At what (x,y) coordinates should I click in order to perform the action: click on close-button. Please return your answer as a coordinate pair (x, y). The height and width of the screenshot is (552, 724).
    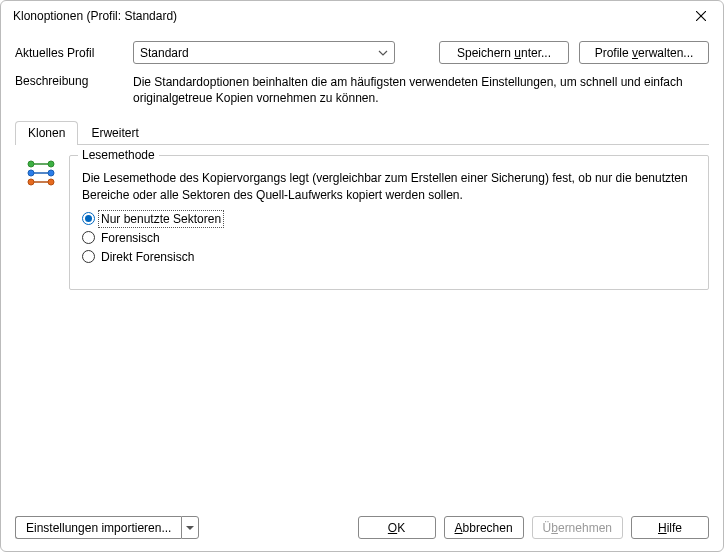
    Looking at the image, I should click on (701, 16).